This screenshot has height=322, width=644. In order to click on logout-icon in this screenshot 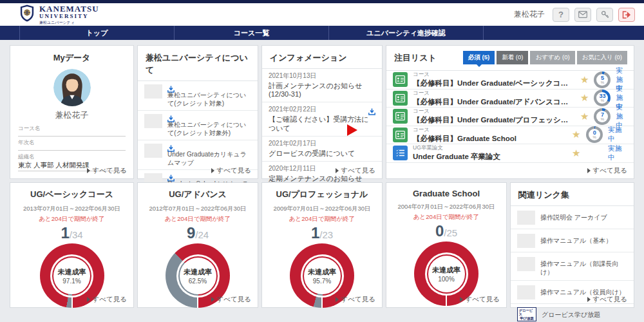, I will do `click(627, 15)`.